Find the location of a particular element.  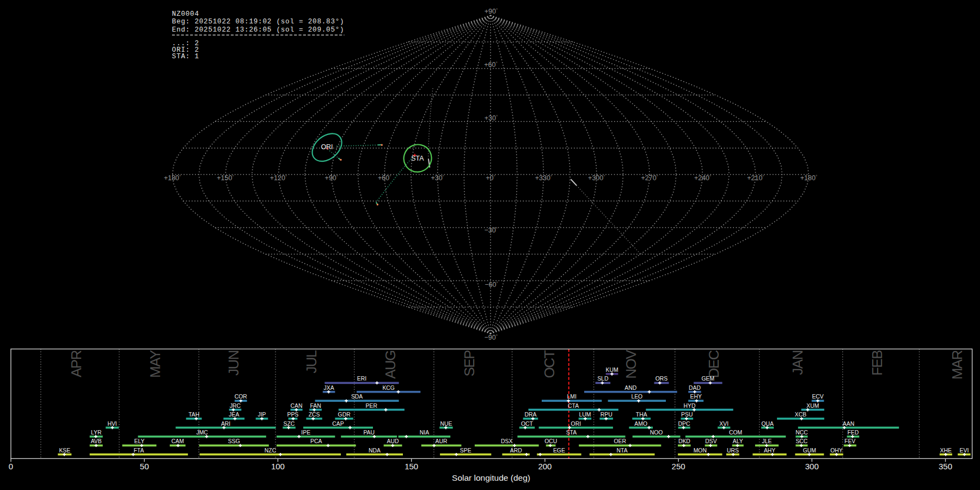

svg-text: ORS is located at coordinates (662, 379).